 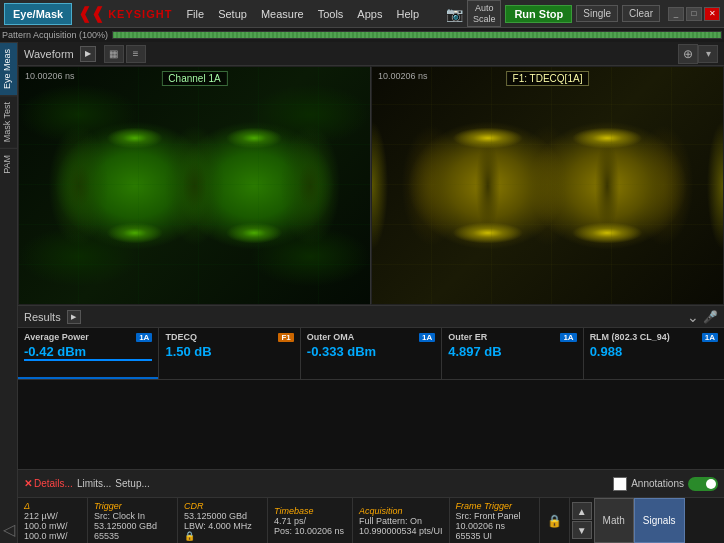 What do you see at coordinates (222, 506) in the screenshot?
I see `cdr-label: CDR` at bounding box center [222, 506].